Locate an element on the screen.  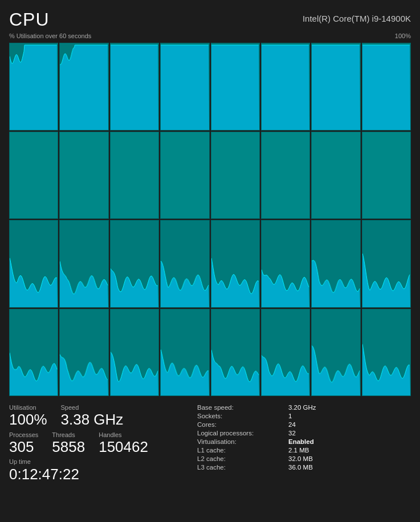
graph-cell-r3-c5 is located at coordinates (286, 353).